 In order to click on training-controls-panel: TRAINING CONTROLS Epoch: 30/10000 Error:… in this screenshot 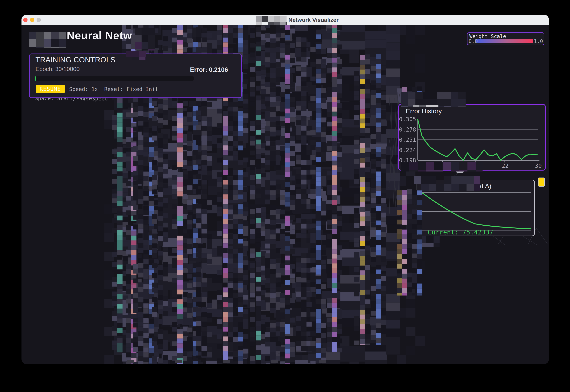, I will do `click(136, 76)`.